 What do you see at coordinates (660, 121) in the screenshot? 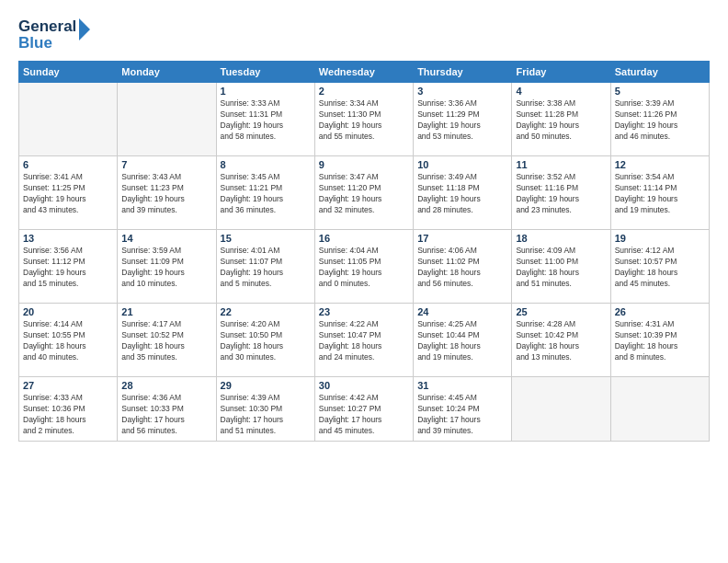
I see `day-info: Sunrise: 3:39 AM Sunset: 11:26 PM Daylig…` at bounding box center [660, 121].